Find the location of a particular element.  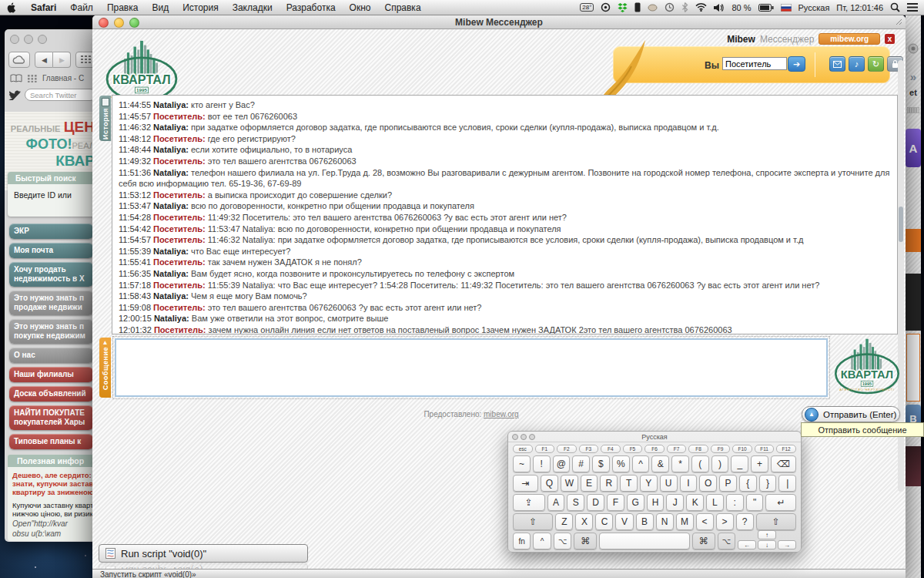

key: { is located at coordinates (748, 483).